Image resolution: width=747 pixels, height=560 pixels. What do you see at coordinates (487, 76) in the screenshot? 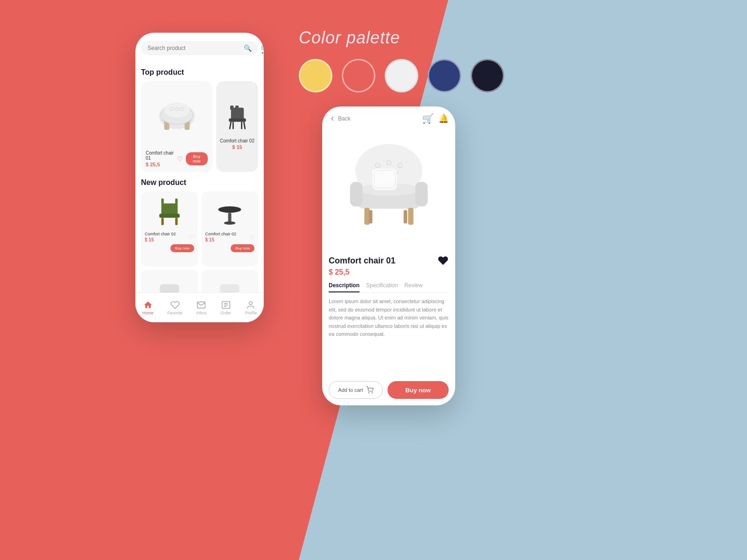
I see `color-swatch-navy-dark` at bounding box center [487, 76].